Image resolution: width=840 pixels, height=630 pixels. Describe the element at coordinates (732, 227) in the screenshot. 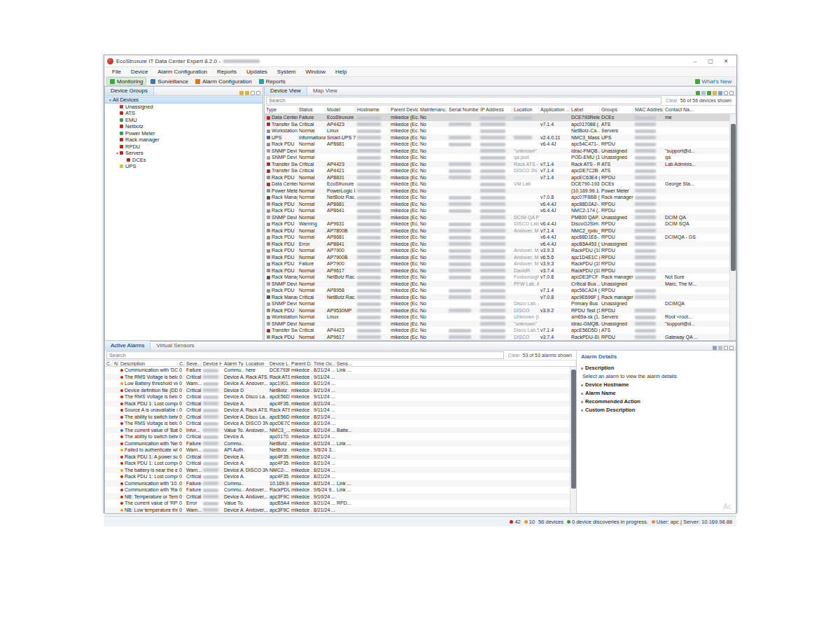

I see `device-table-scrollbar` at that location.